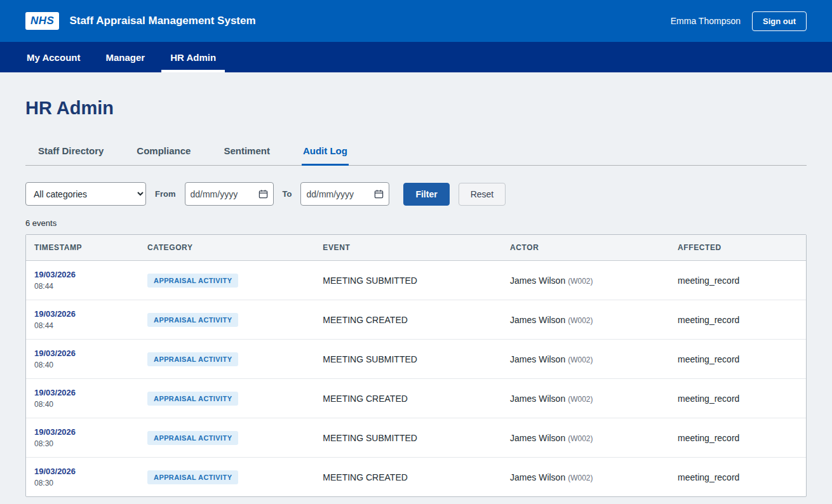  Describe the element at coordinates (229, 194) in the screenshot. I see `from-date-field` at that location.